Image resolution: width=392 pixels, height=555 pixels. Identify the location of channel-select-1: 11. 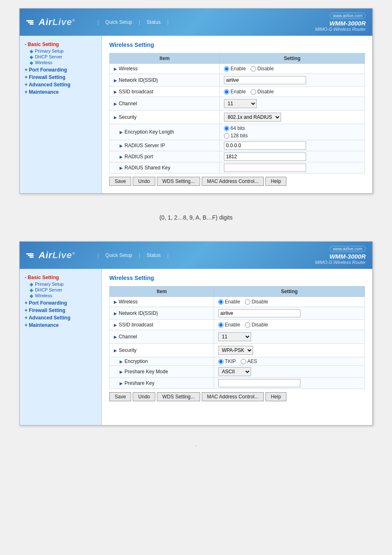
(240, 104).